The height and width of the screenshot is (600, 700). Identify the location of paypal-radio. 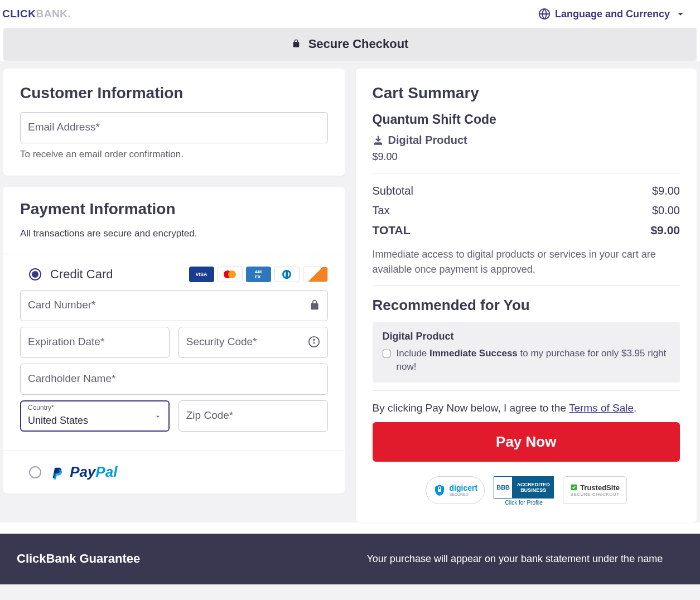
(35, 472).